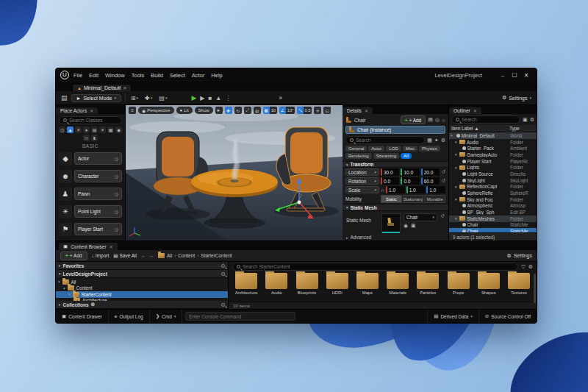  I want to click on outliner-row: ▾ReflectionCaptFolder, so click(492, 187).